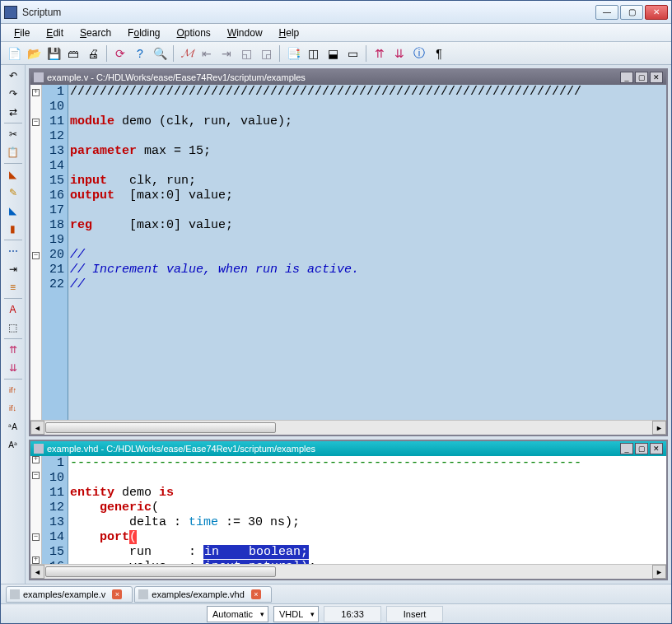 This screenshot has width=672, height=624. What do you see at coordinates (160, 54) in the screenshot?
I see `find-icon: 🔍` at bounding box center [160, 54].